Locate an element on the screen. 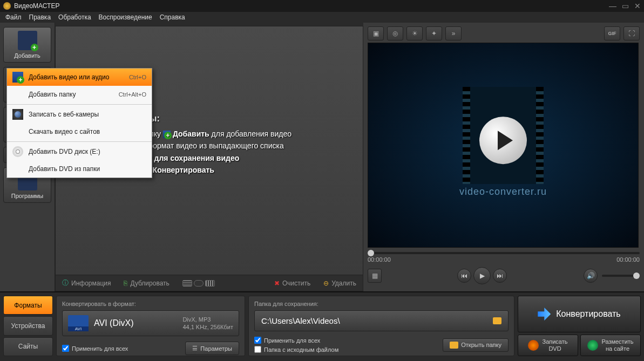  sun-icon: ☀ is located at coordinates (415, 33).